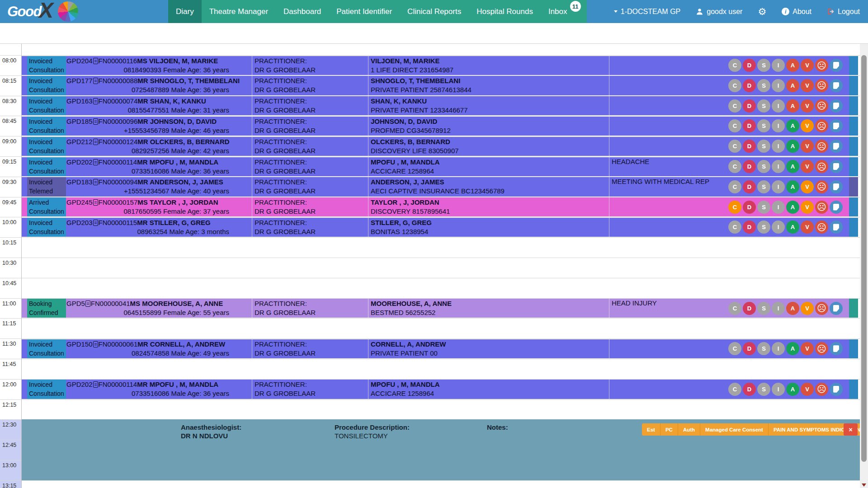  I want to click on scrollbar-thumb, so click(864, 258).